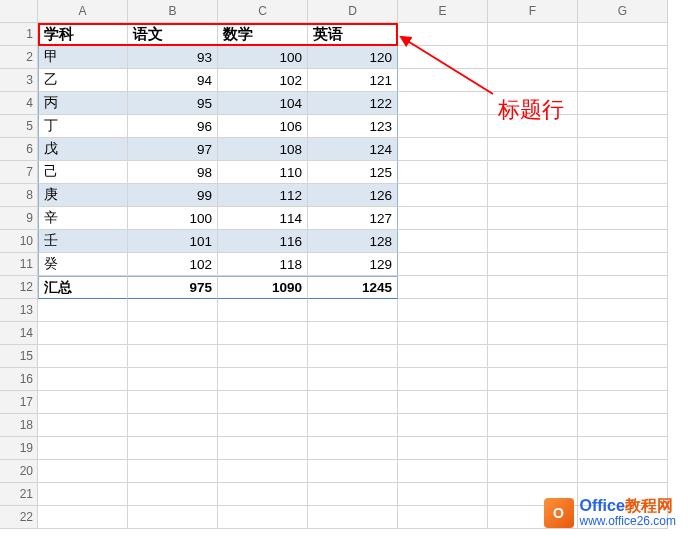 This screenshot has width=688, height=538. What do you see at coordinates (533, 34) in the screenshot?
I see `cell-F1` at bounding box center [533, 34].